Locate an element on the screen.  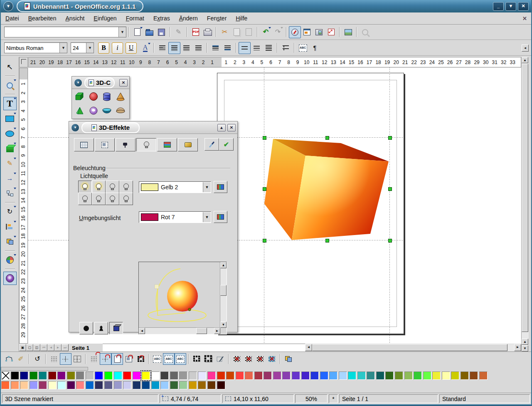
light-source-6-button is located at coordinates (99, 199).